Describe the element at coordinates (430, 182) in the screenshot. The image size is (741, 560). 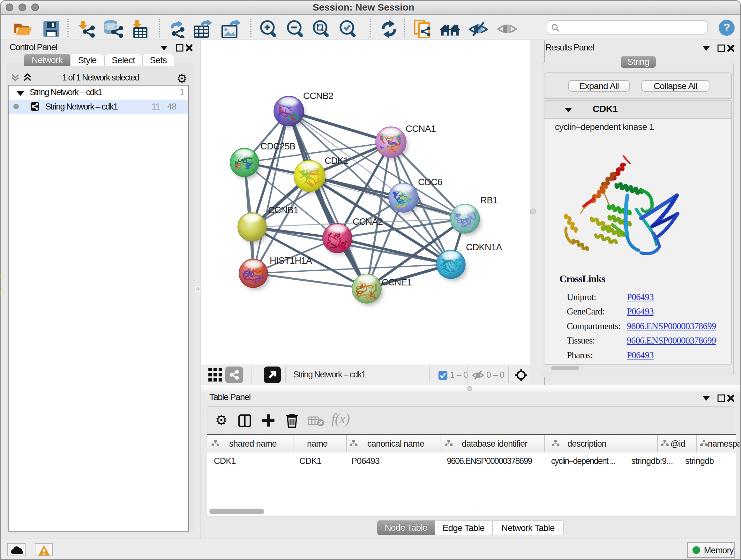
I see `svg-text: CDC6` at that location.